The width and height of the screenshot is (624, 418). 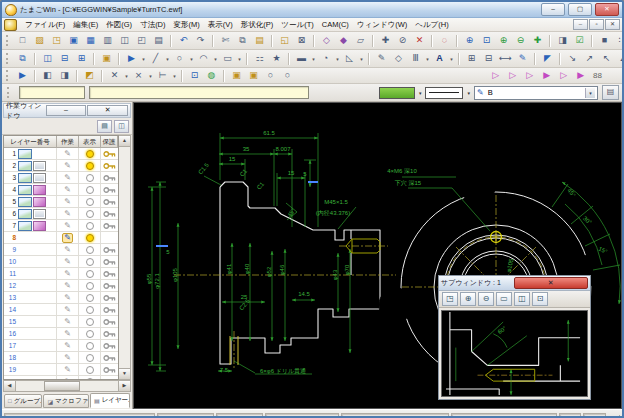 What do you see at coordinates (30, 226) in the screenshot?
I see `layer-number-cell: 7` at bounding box center [30, 226].